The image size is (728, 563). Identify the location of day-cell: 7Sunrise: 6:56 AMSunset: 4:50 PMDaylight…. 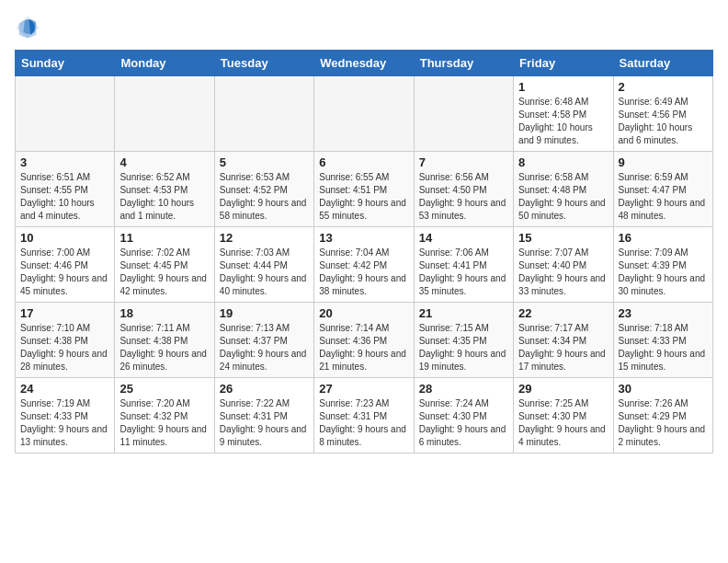
(463, 190).